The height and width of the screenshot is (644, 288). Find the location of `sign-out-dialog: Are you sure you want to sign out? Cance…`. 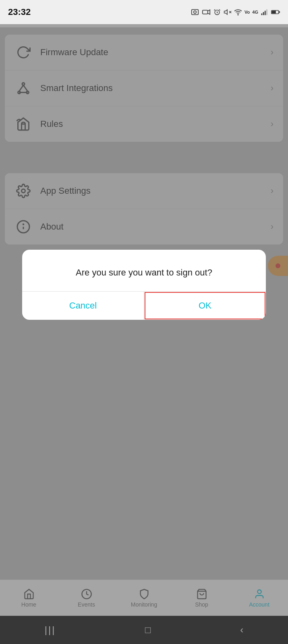

sign-out-dialog: Are you sure you want to sign out? Cance… is located at coordinates (144, 285).